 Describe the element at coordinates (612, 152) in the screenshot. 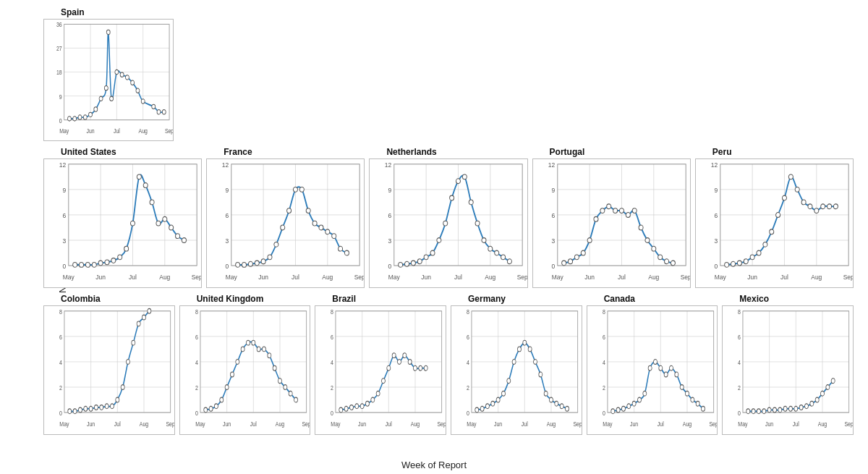

I see `chart-title-portugal: Portugal` at that location.